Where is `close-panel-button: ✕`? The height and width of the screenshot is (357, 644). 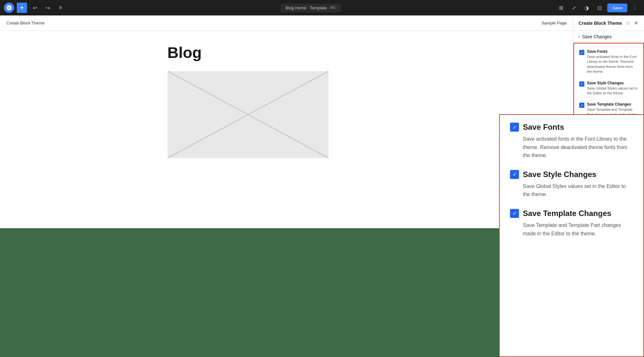 close-panel-button: ✕ is located at coordinates (636, 23).